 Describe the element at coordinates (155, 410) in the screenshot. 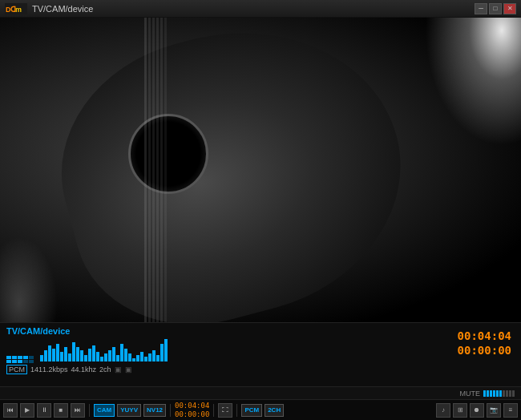

I see `nv12-badge: NV12` at that location.